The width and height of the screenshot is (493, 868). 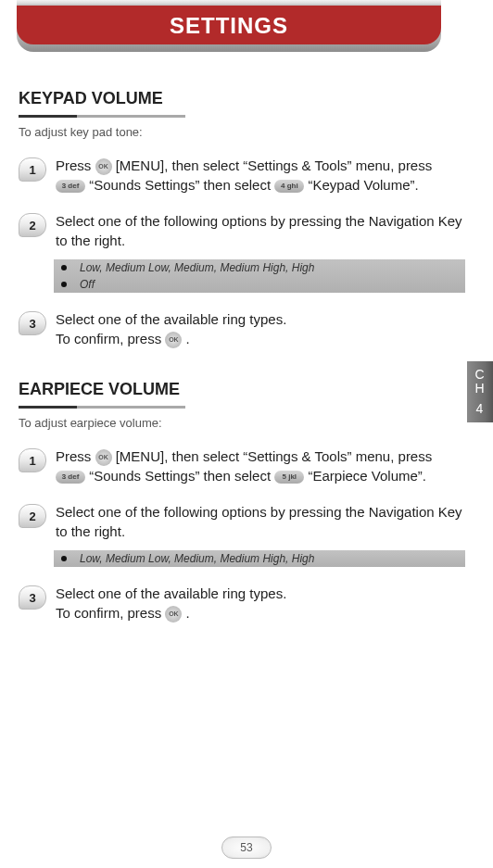 What do you see at coordinates (242, 391) in the screenshot?
I see `earpiece-volume-heading: EARPIECE VOLUME` at bounding box center [242, 391].